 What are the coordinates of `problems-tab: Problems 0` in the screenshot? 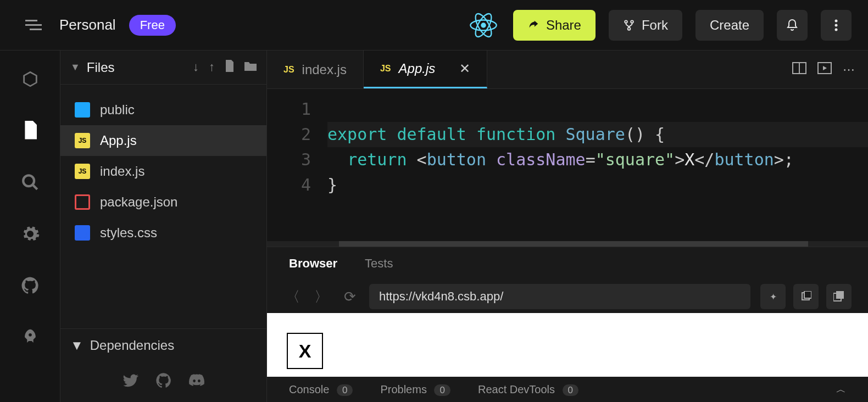 It's located at (415, 390).